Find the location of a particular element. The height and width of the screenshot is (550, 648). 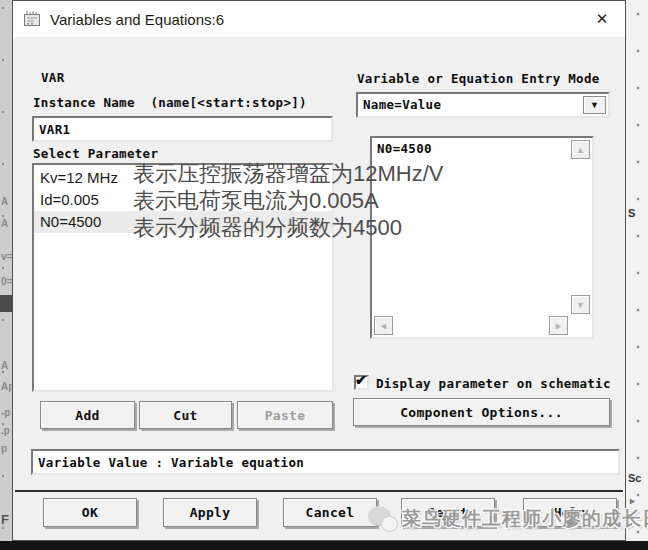

scroll-up-icon: ▲ is located at coordinates (580, 150).